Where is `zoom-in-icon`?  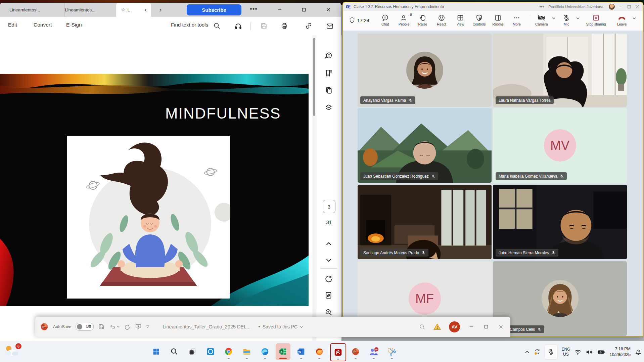
zoom-in-icon is located at coordinates (329, 312).